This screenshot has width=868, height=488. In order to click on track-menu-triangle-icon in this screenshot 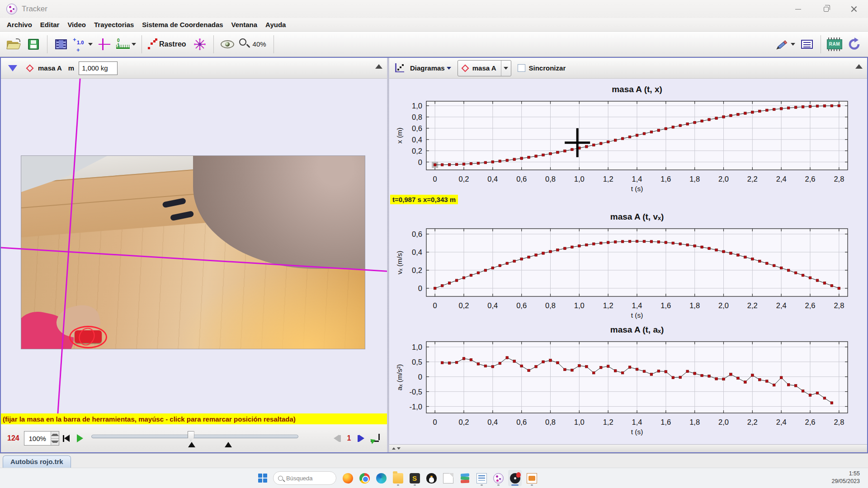, I will do `click(13, 68)`.